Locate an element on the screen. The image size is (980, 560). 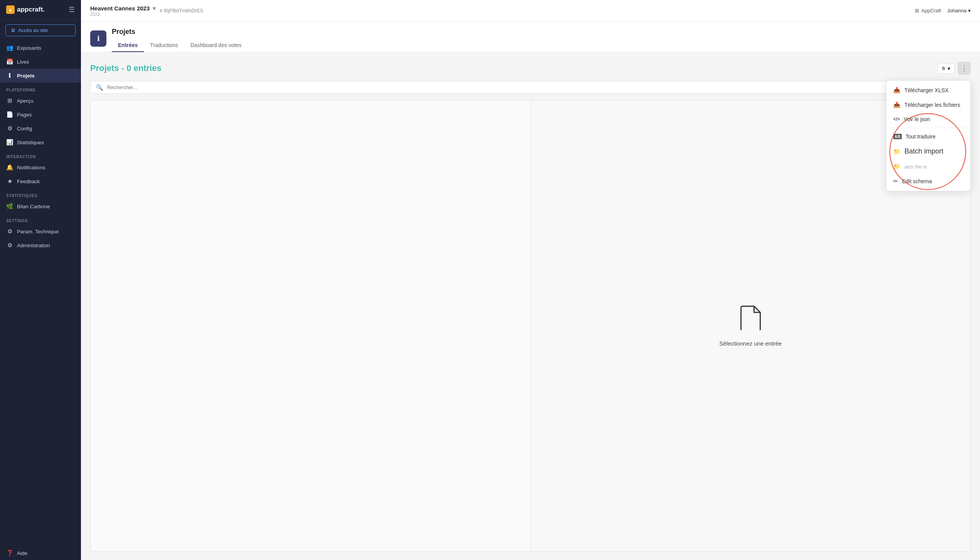
page-tabs: Entrées Traductions Dashboard des votes is located at coordinates (180, 46).